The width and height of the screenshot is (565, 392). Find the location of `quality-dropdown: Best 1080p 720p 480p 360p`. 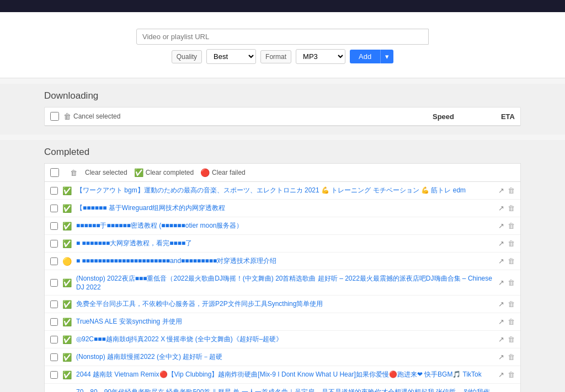

quality-dropdown: Best 1080p 720p 480p 360p is located at coordinates (231, 56).